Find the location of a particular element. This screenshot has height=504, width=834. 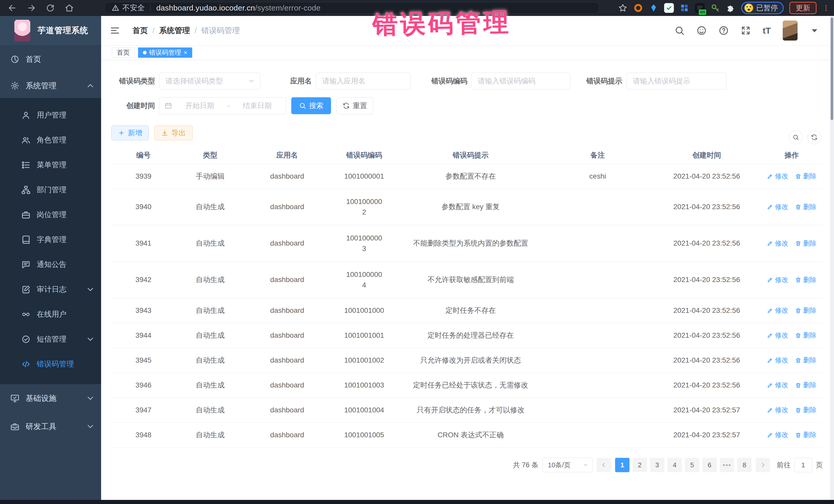

page-button-8: 8 is located at coordinates (745, 465).